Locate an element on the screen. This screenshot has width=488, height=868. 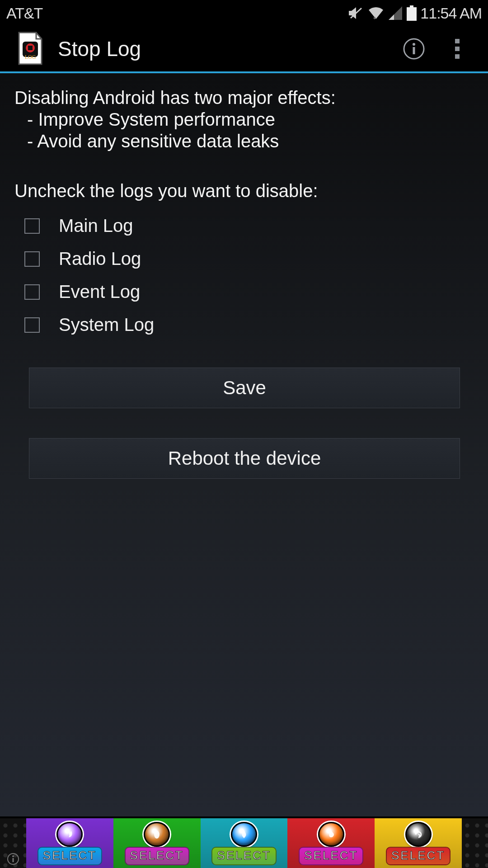
ad-gutter-left is located at coordinates (13, 843).